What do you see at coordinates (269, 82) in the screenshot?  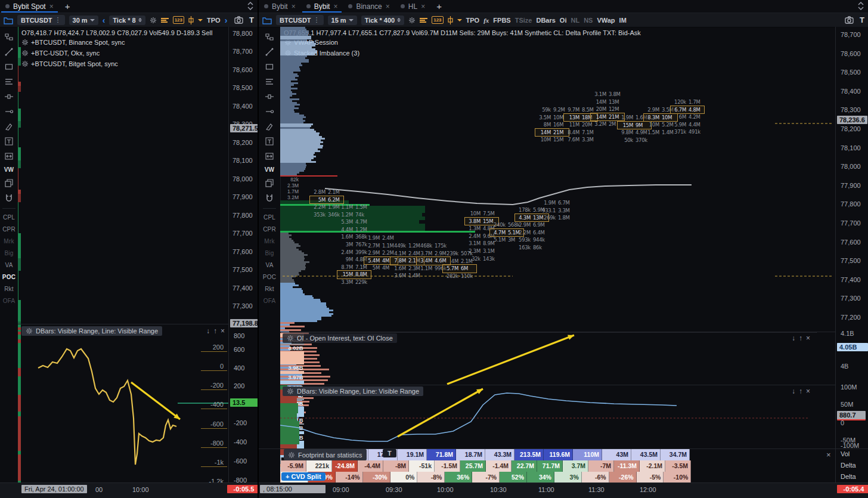 I see `parallel-lines-tool-icon` at bounding box center [269, 82].